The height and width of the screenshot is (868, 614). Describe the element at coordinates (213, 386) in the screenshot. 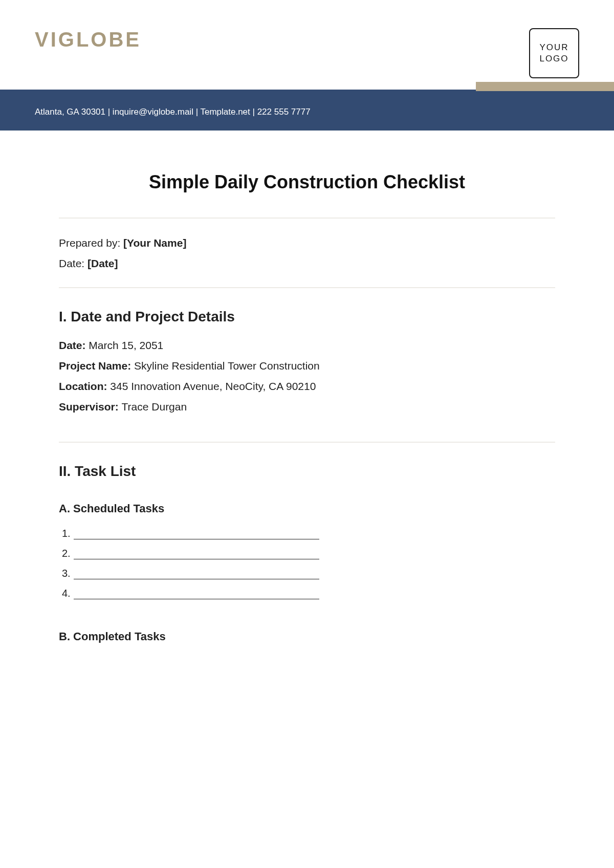

I see `detail-value: 345 Innovation Avenue, NeoCity, CA 90210` at that location.